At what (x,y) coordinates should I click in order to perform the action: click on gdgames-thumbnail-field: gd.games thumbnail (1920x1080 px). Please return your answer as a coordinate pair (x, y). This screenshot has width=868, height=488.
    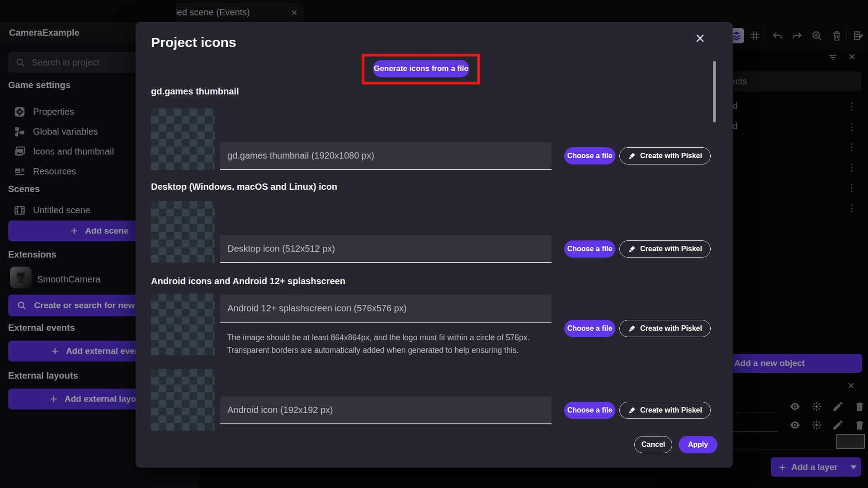
    Looking at the image, I should click on (386, 156).